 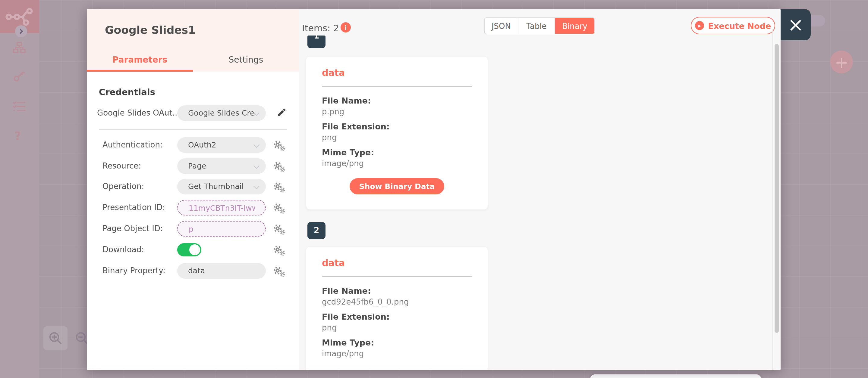 I want to click on info-icon: i, so click(x=346, y=28).